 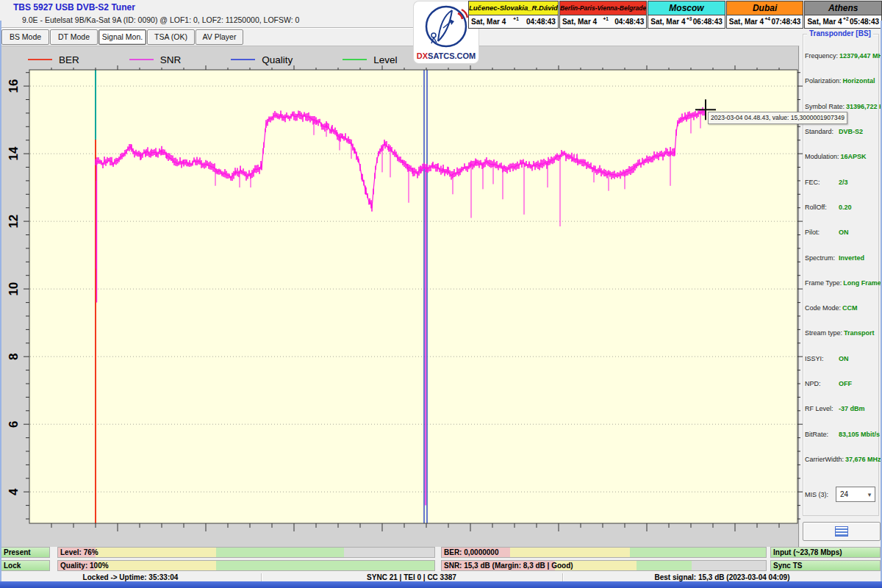 What do you see at coordinates (74, 37) in the screenshot?
I see `tab-dt-mode: DT Mode` at bounding box center [74, 37].